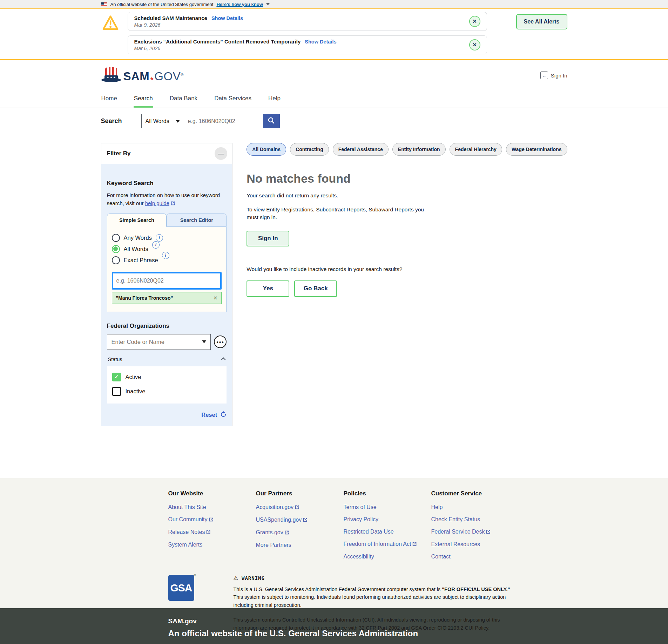 Image resolution: width=668 pixels, height=644 pixels. What do you see at coordinates (268, 238) in the screenshot?
I see `sign-in-button: Sign In` at bounding box center [268, 238].